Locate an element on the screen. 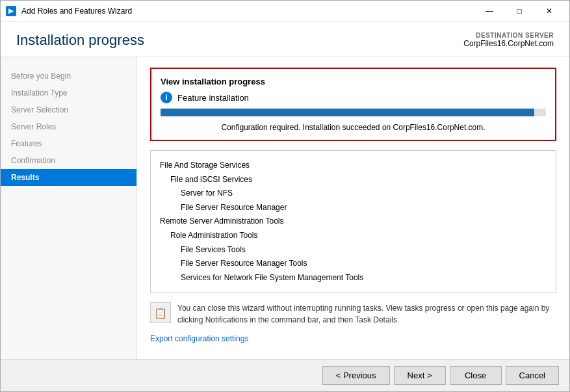 Image resolution: width=570 pixels, height=392 pixels. next-button: Next > is located at coordinates (420, 376).